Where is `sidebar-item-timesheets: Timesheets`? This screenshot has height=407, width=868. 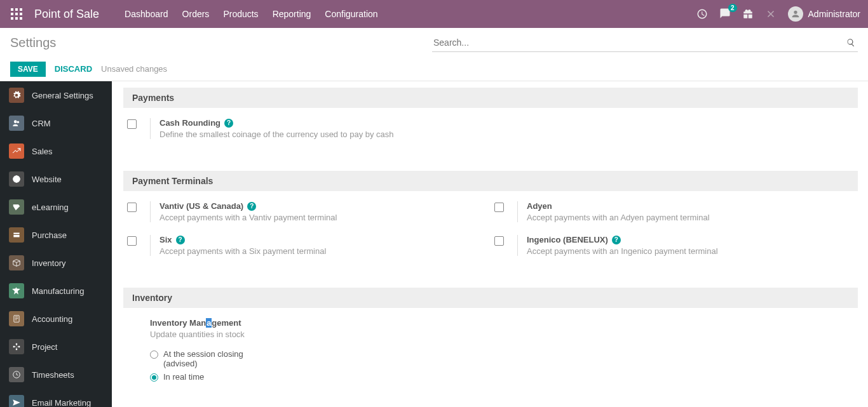
sidebar-item-timesheets: Timesheets is located at coordinates (56, 375).